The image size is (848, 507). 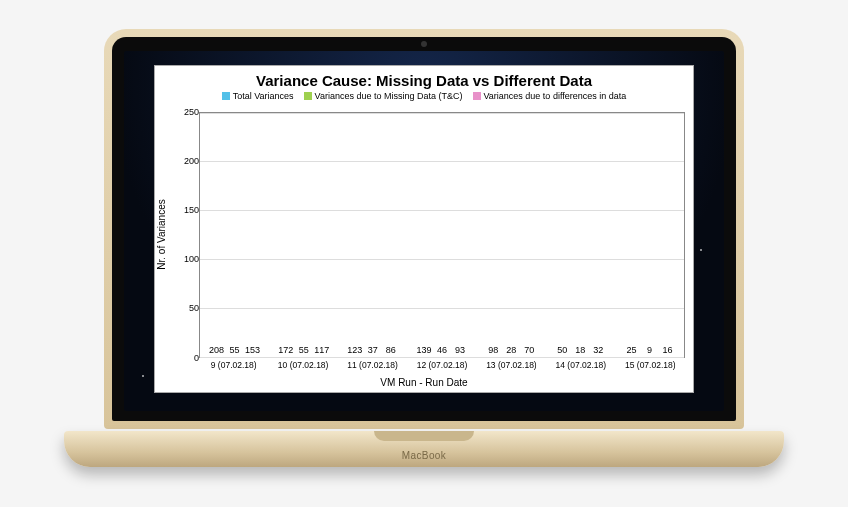 I want to click on y-axis-label: Nr. of Variances, so click(x=162, y=234).